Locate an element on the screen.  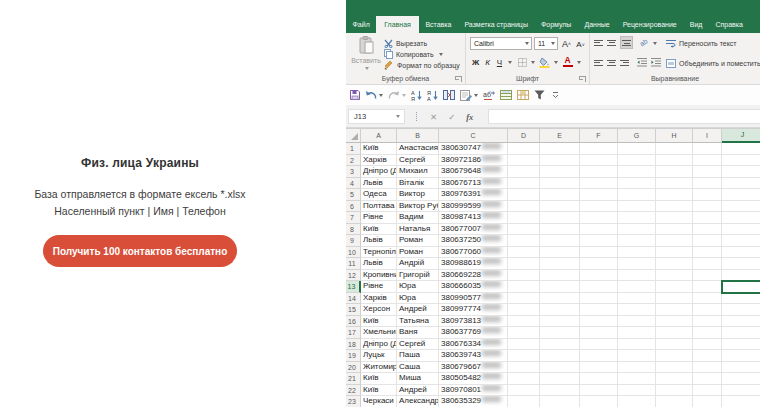
cell-A6: Полтава is located at coordinates (379, 207).